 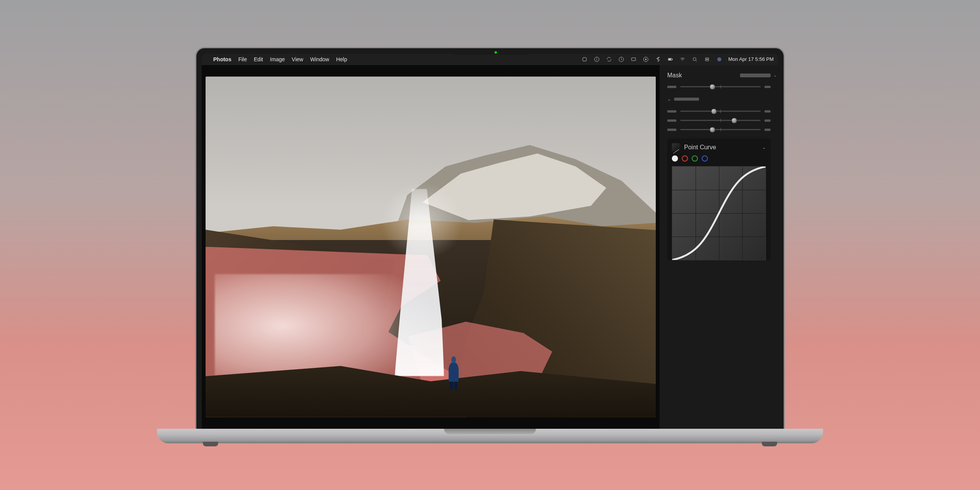 I want to click on subsection-label-placeholder, so click(x=687, y=99).